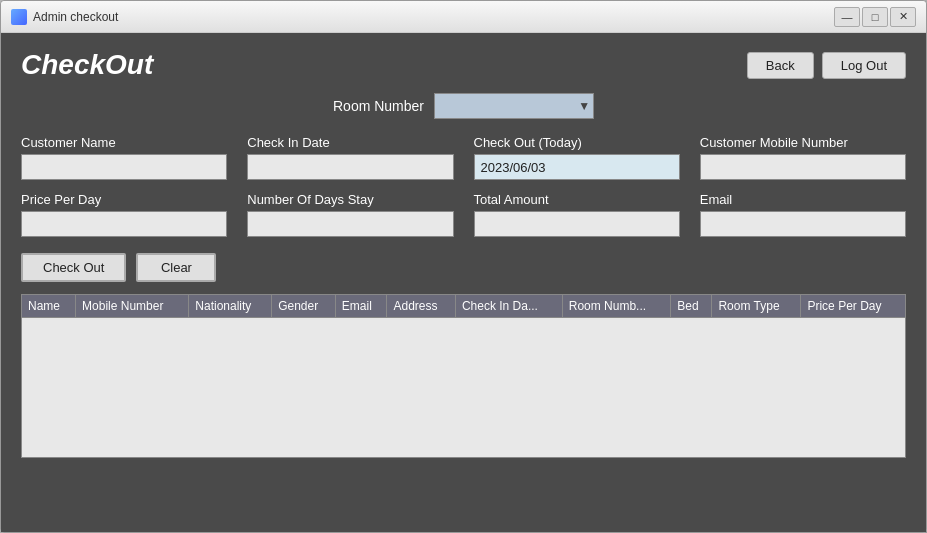 This screenshot has width=927, height=533. I want to click on check-in-date-input, so click(350, 167).